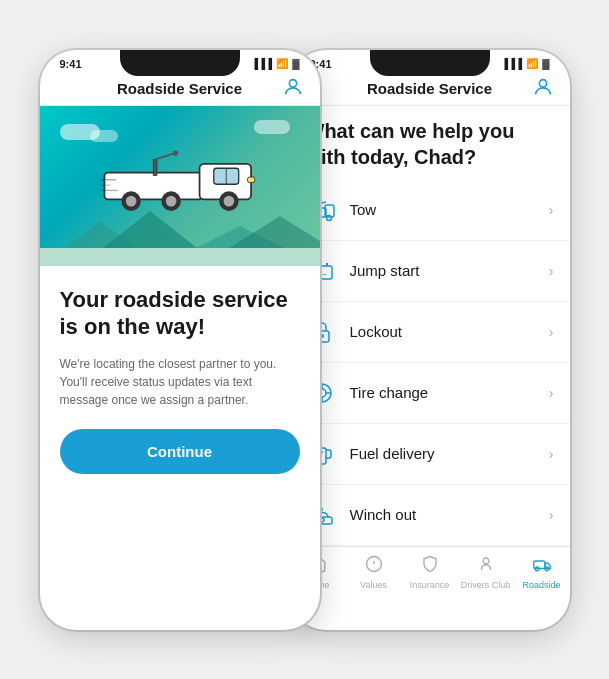 Image resolution: width=609 pixels, height=679 pixels. Describe the element at coordinates (450, 454) in the screenshot. I see `fuel-delivery-label: Fuel delivery` at that location.